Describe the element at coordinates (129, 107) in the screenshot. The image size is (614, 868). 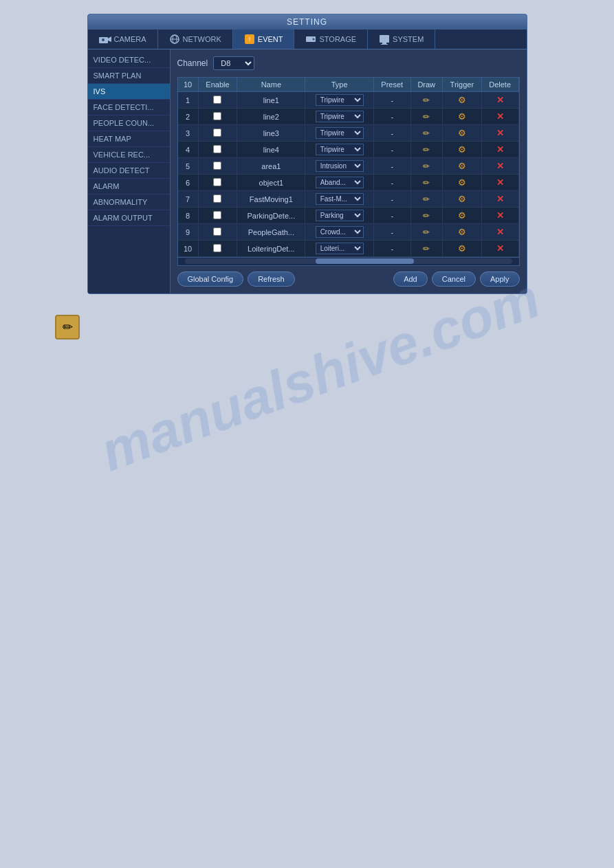
I see `sidebar-item-face-detecti: FACE DETECTI...` at that location.